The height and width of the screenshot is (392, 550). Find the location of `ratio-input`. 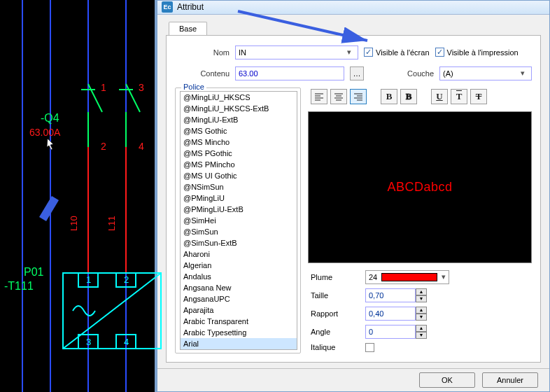

ratio-input is located at coordinates (390, 314).